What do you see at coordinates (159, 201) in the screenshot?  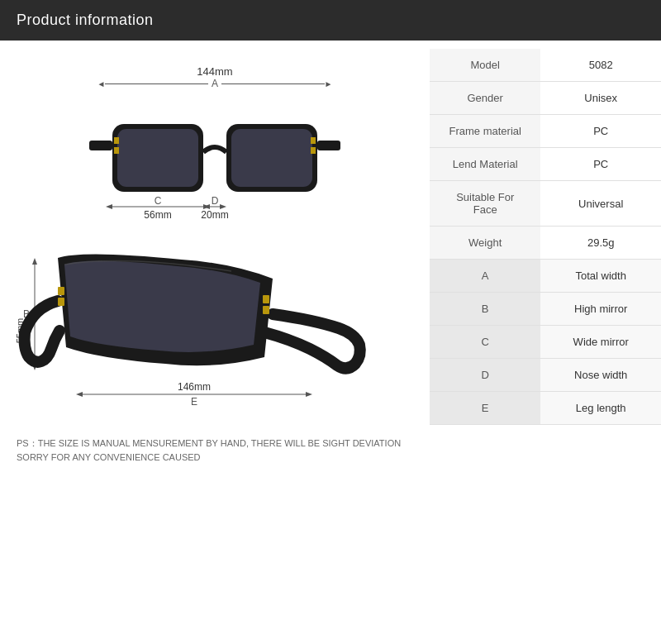 I see `svg-text: C` at bounding box center [159, 201].